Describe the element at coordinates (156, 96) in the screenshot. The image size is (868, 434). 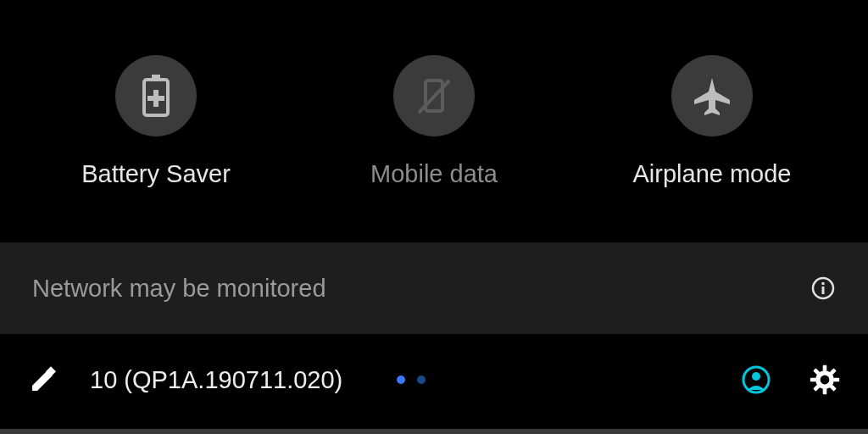
I see `battery-saver-icon` at that location.